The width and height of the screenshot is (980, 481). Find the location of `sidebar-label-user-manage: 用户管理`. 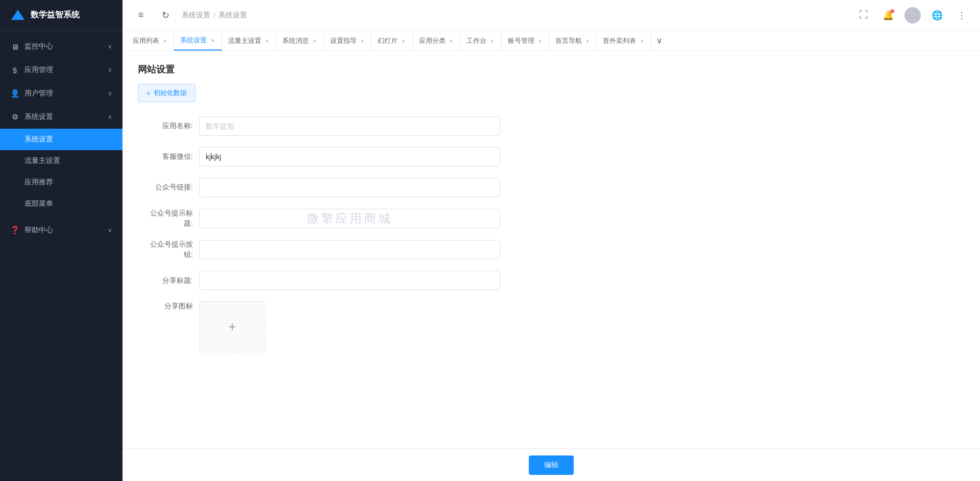

sidebar-label-user-manage: 用户管理 is located at coordinates (39, 93).